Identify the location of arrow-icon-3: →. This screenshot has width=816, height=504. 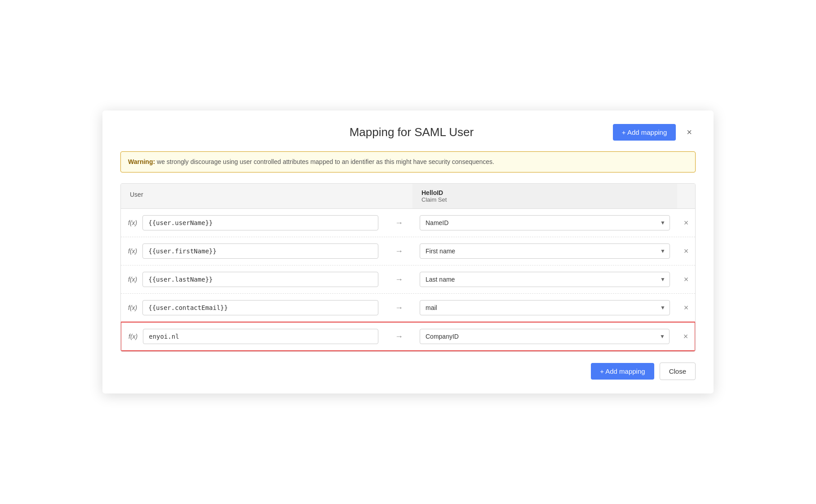
(399, 308).